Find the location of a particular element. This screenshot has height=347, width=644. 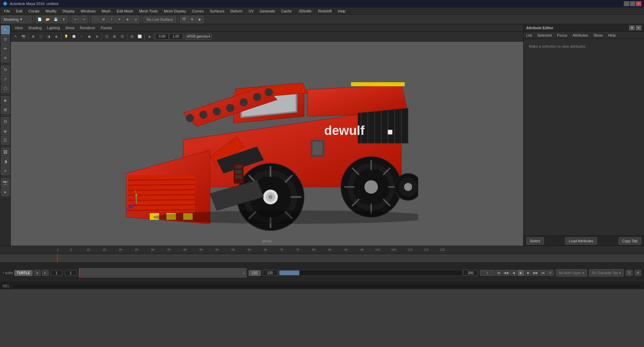

menu-edit-mesh: Edit Mesh is located at coordinates (125, 11).